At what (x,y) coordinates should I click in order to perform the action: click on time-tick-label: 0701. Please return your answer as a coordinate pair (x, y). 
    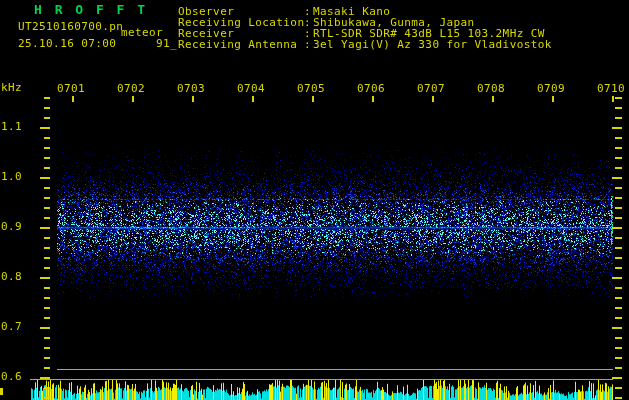
    Looking at the image, I should click on (71, 88).